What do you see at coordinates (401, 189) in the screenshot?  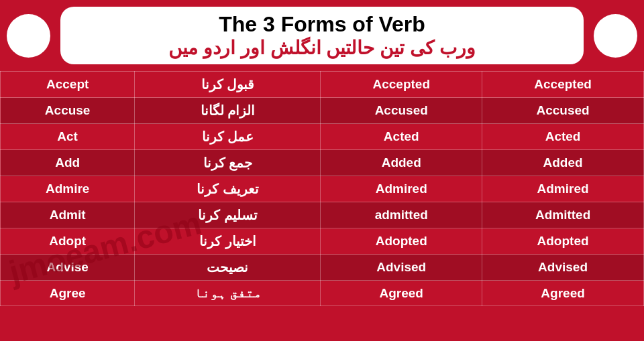 I see `verb-past: Admired` at bounding box center [401, 189].